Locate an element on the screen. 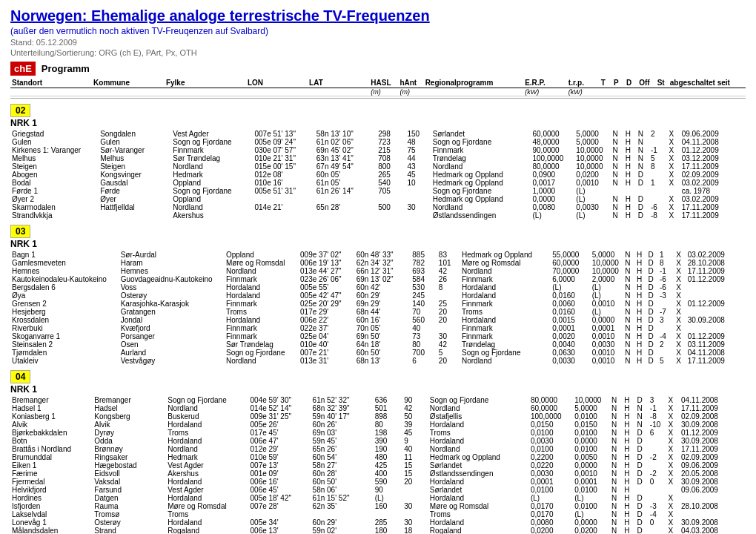 This screenshot has height=534, width=756. cell-1-11-8: 0,0040 is located at coordinates (571, 344).